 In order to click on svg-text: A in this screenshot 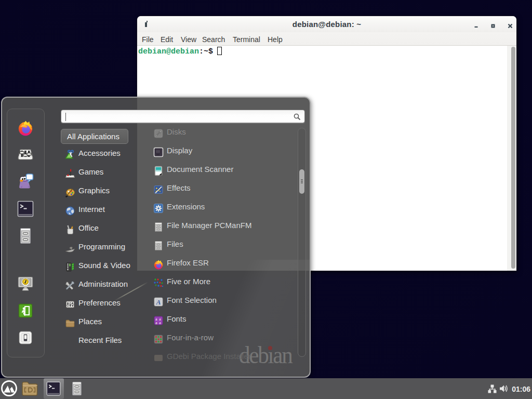, I will do `click(158, 302)`.